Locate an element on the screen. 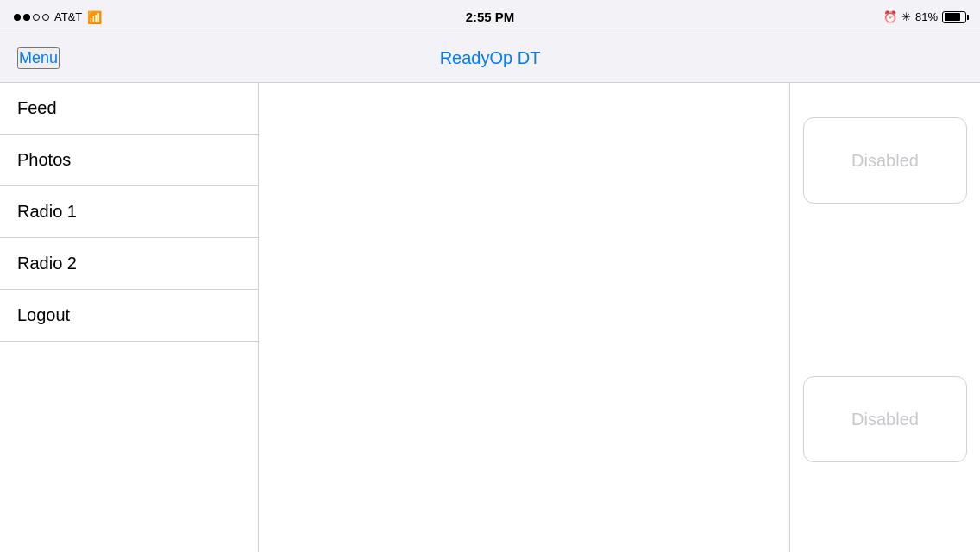  battery-percent: 81% is located at coordinates (927, 17).